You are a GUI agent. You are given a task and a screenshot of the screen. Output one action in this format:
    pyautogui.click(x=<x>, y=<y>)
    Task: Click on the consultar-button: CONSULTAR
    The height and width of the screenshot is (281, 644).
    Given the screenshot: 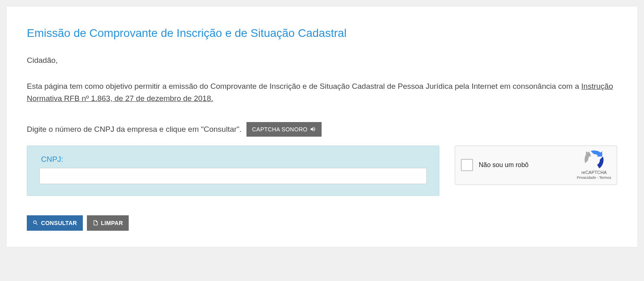 What is the action you would take?
    pyautogui.click(x=55, y=223)
    